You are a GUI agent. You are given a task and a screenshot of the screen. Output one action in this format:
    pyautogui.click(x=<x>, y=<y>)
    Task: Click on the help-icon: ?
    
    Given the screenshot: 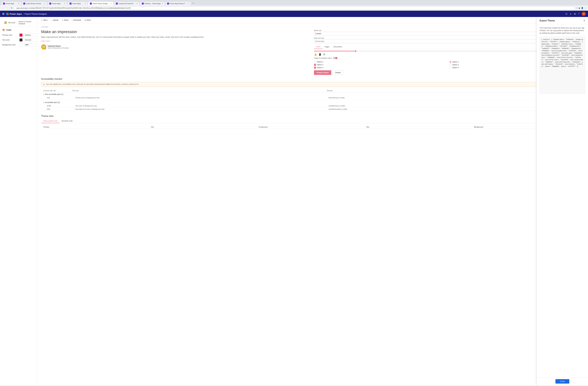 What is the action you would take?
    pyautogui.click(x=579, y=14)
    